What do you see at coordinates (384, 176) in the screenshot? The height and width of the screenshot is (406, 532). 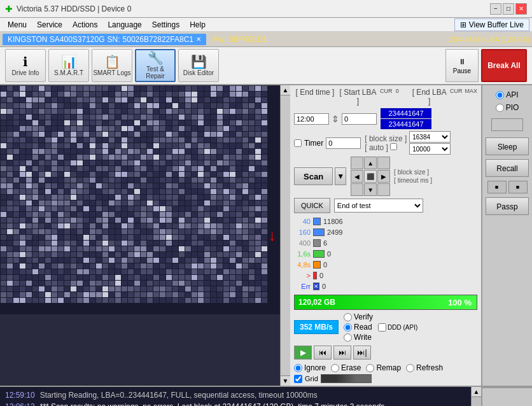 I see `dir-right: ▶` at bounding box center [384, 176].